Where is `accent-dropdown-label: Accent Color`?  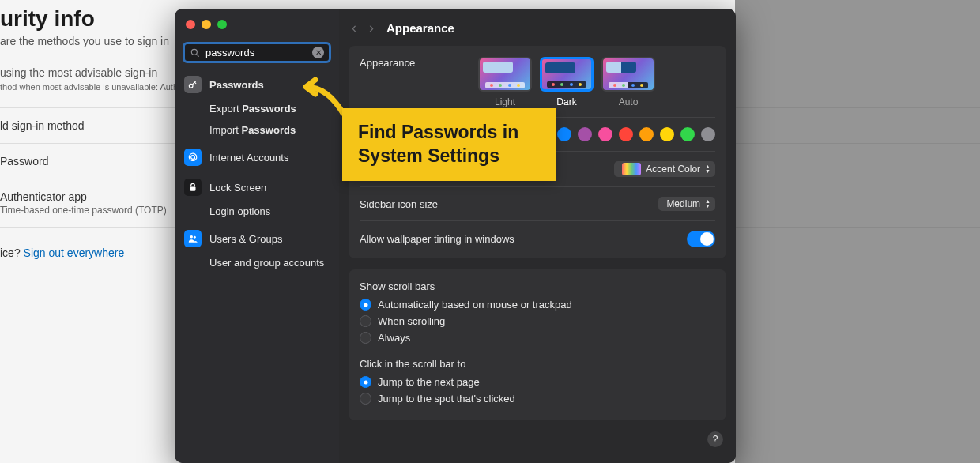
accent-dropdown-label: Accent Color is located at coordinates (673, 169).